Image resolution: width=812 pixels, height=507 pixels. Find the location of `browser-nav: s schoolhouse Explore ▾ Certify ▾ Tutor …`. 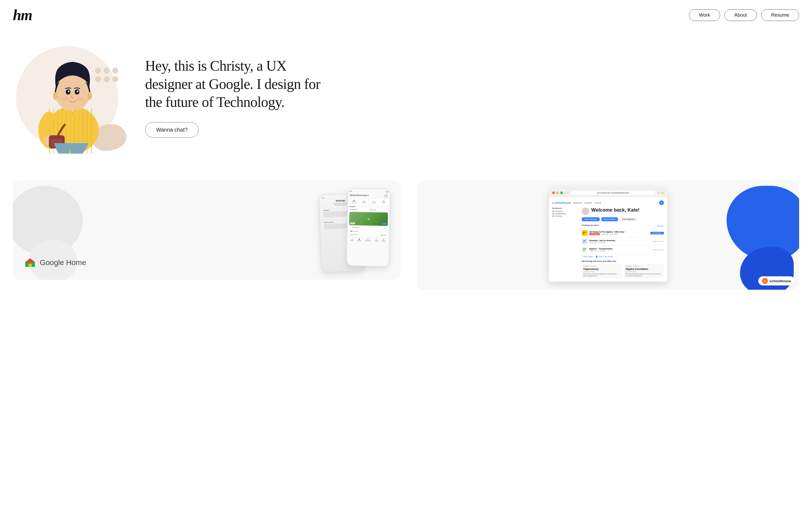

browser-nav: s schoolhouse Explore ▾ Certify ▾ Tutor … is located at coordinates (608, 203).